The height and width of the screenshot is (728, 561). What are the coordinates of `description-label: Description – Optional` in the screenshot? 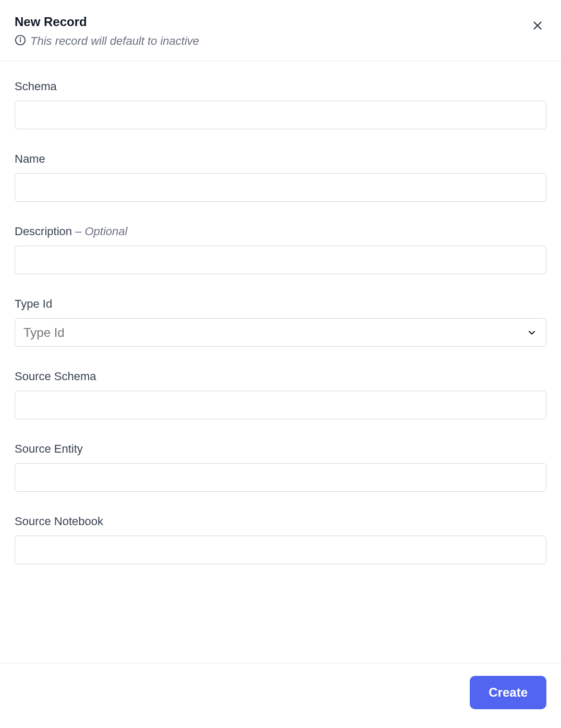 It's located at (280, 232).